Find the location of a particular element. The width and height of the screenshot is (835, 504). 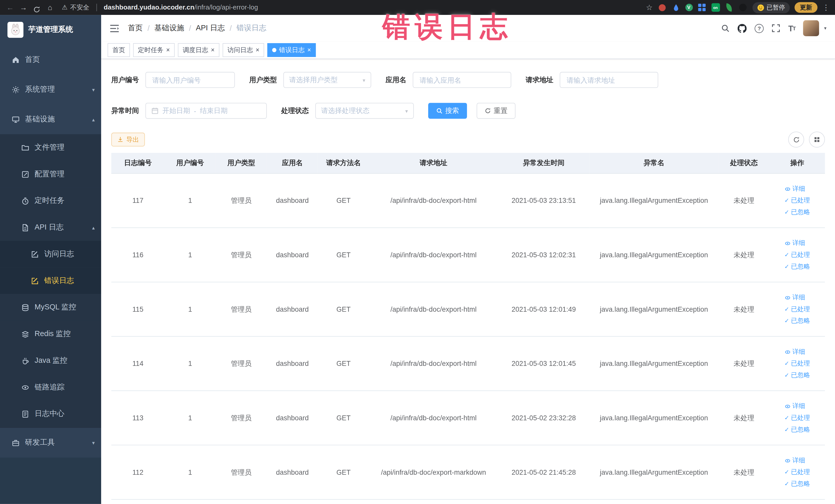

sidebar-item-log-center: 日志中心 is located at coordinates (50, 414).